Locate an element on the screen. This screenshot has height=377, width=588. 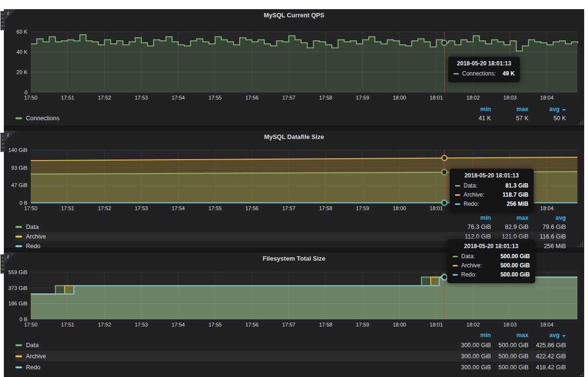
svg-text: 17:52 is located at coordinates (105, 208).